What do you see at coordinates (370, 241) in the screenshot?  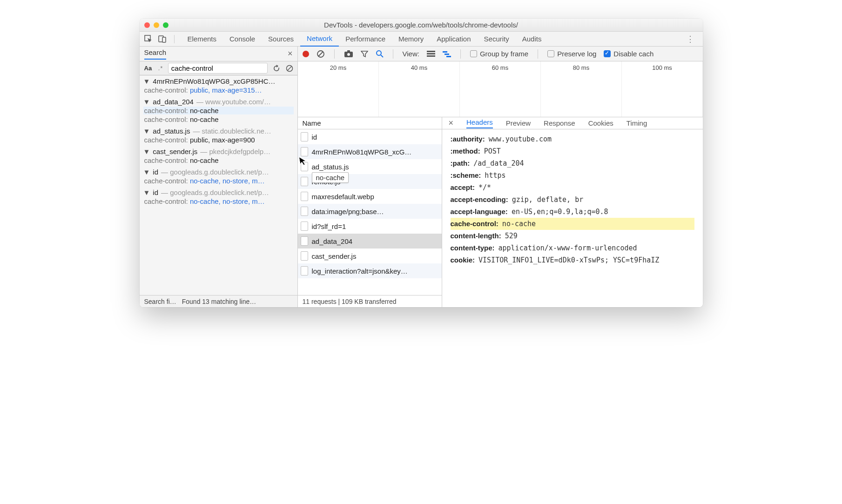 I see `request-row: ad_data_204` at bounding box center [370, 241].